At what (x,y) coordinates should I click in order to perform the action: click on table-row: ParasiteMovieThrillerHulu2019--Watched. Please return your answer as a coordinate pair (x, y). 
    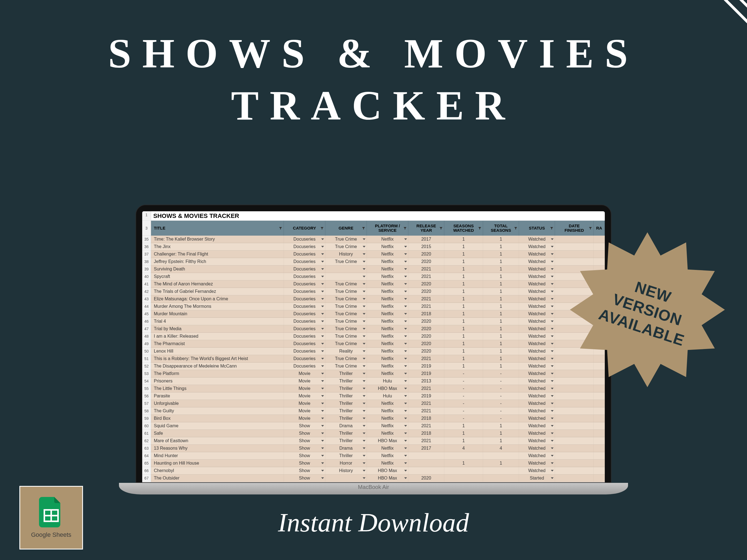
    Looking at the image, I should click on (378, 396).